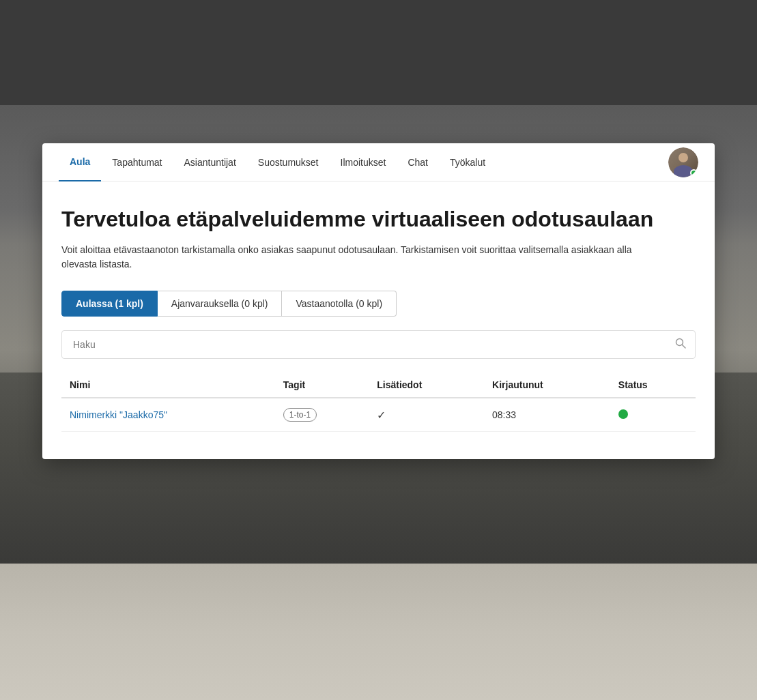  Describe the element at coordinates (378, 304) in the screenshot. I see `filter-tabs: Aulassa (1 kpl) Ajanvarauksella (0 kpl) …` at that location.